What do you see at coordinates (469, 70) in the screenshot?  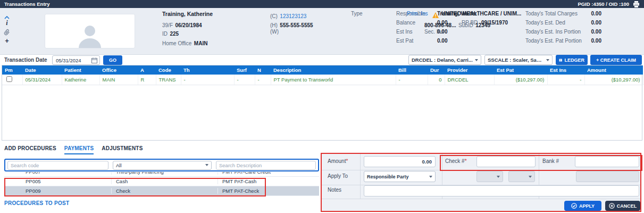 I see `col-header-provider: Provider` at bounding box center [469, 70].